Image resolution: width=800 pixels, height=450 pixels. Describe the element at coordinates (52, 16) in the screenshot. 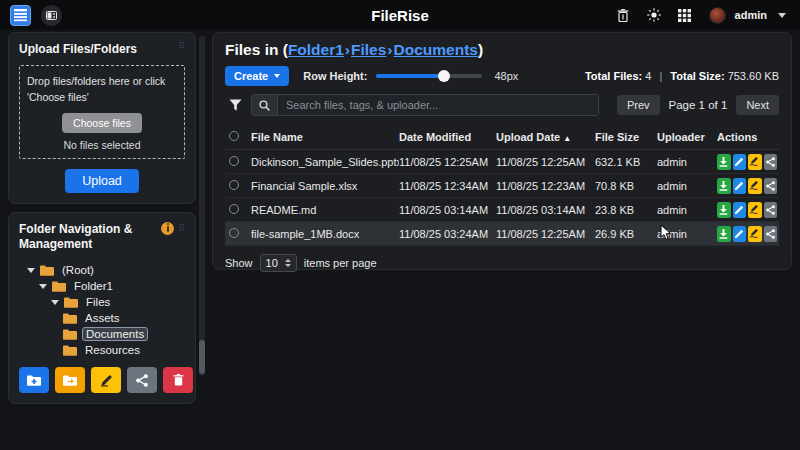

I see `sidebar-toggle-button` at that location.